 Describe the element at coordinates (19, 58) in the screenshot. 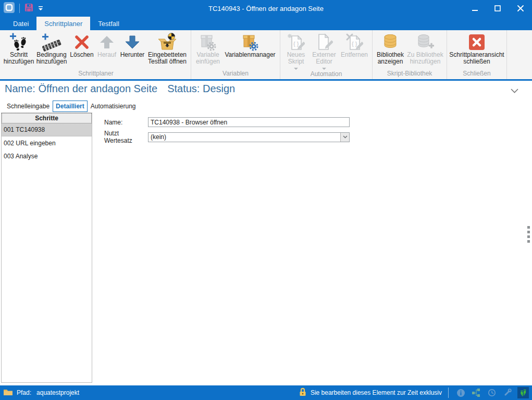

I see `button-label: Schritt hinzufügen` at that location.